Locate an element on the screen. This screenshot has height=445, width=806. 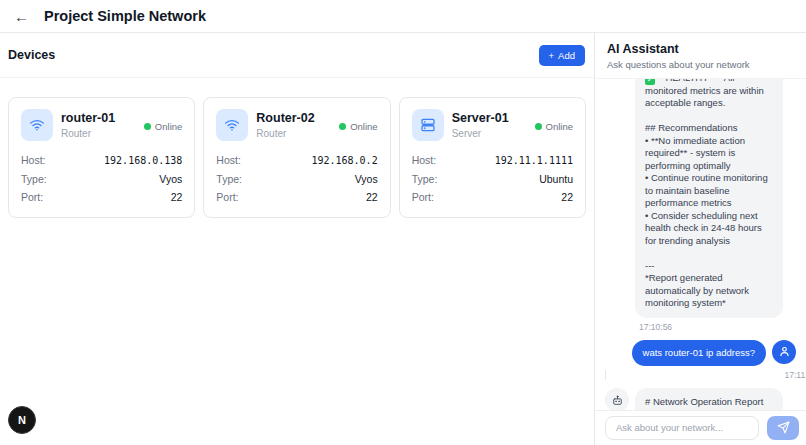
add-device-button: + Add is located at coordinates (562, 56).